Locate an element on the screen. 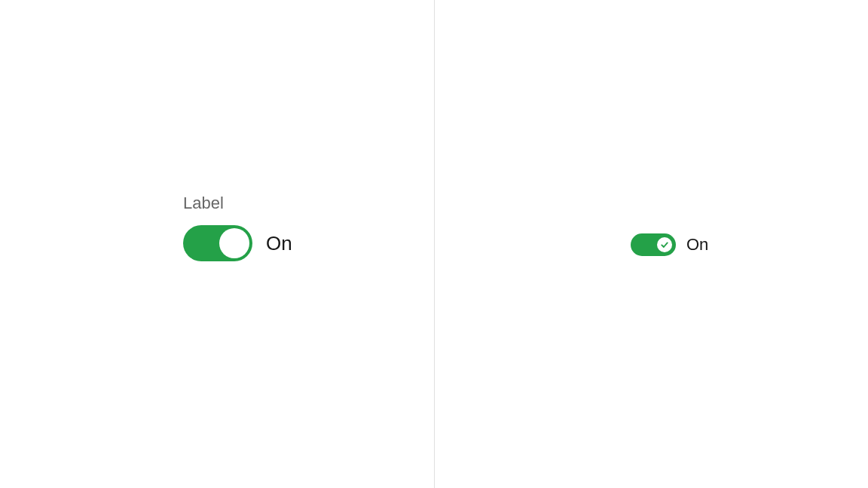 The width and height of the screenshot is (868, 488). toggle-status-text: On is located at coordinates (279, 244).